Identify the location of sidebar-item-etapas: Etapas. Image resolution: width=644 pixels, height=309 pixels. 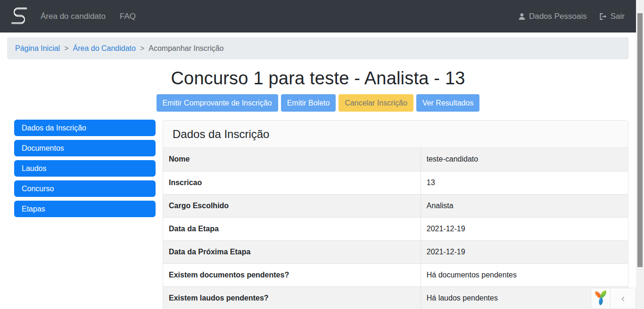
(85, 209).